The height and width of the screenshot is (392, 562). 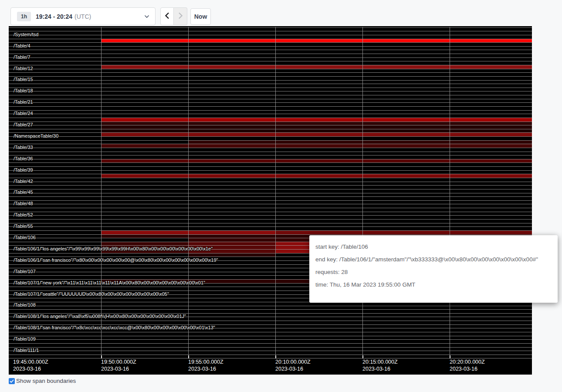 I want to click on tooltip-time: time: Thu, 16 Mar 2023 19:55:00 GMT, so click(x=433, y=285).